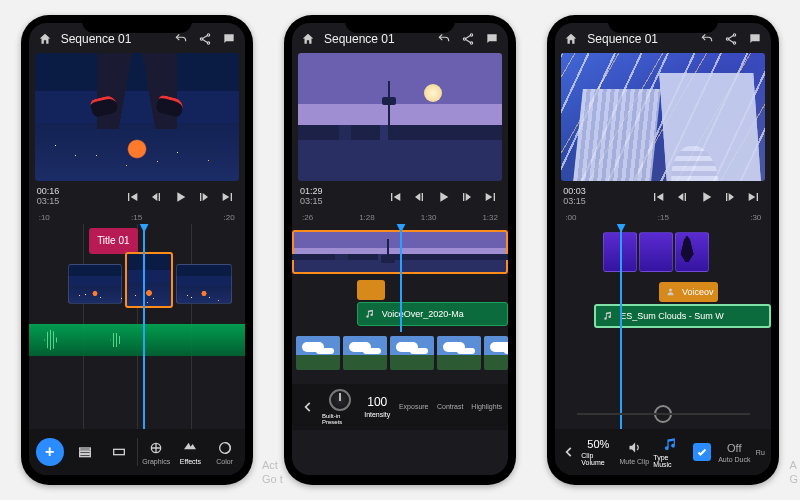 Image resolution: width=800 pixels, height=500 pixels. I want to click on preset-thumb: SL Kodak, so click(412, 353).